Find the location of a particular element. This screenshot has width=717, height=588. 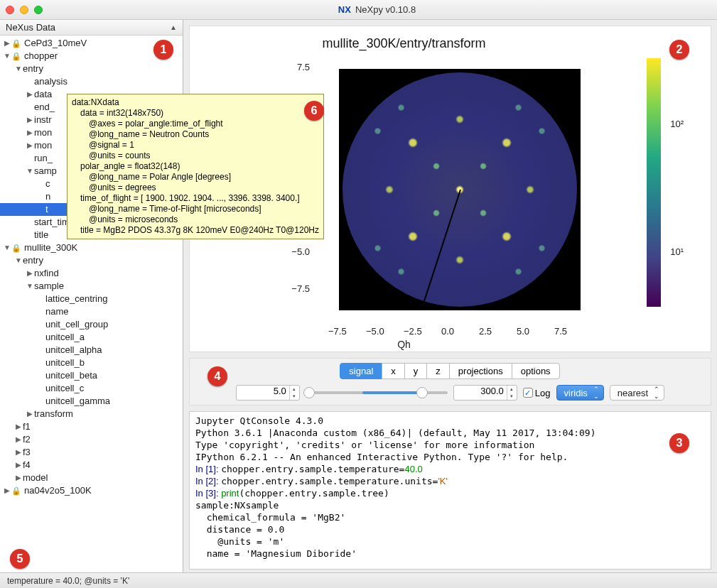

tree-node: ▼sample is located at coordinates (91, 286).